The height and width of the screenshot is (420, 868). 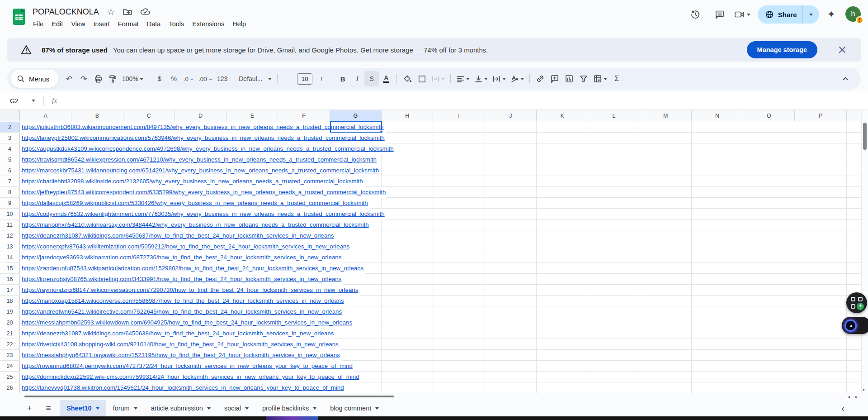 I want to click on column-header-P: P, so click(x=821, y=116).